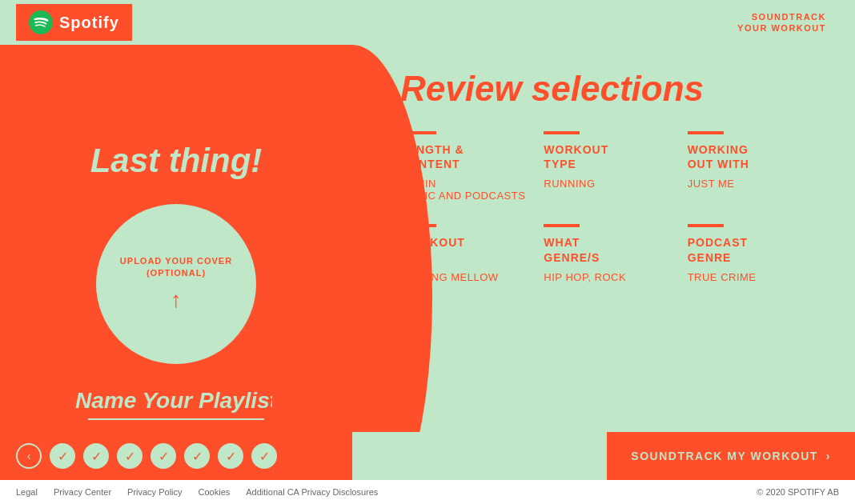 The height and width of the screenshot is (504, 855). I want to click on review-item-label-4: WHATGENRE/S, so click(607, 250).